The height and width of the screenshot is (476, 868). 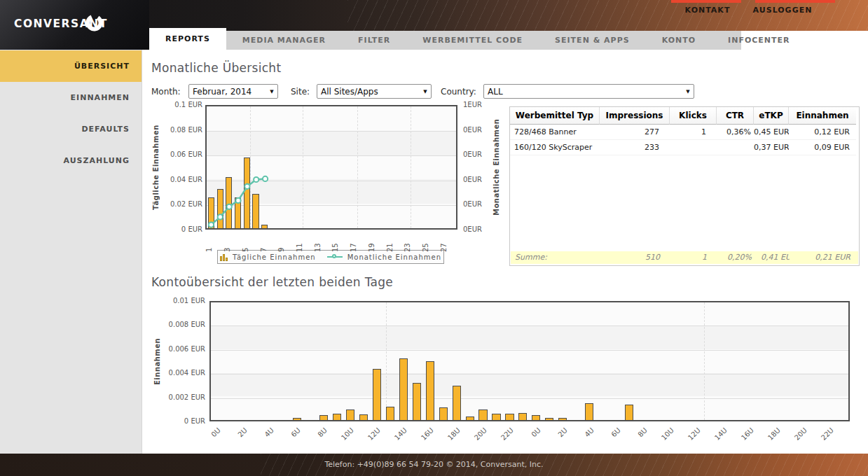 What do you see at coordinates (71, 66) in the screenshot?
I see `sidebar-item-übersicht: ÜBERSICHT` at bounding box center [71, 66].